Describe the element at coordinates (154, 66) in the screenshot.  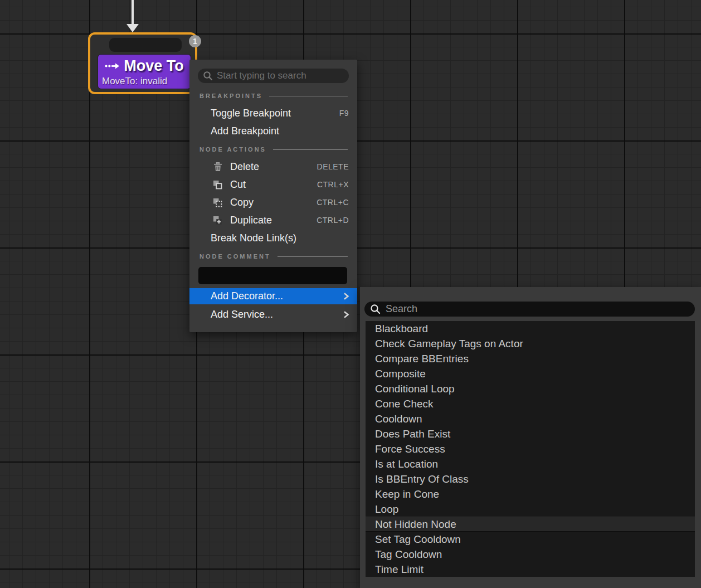
I see `node-title: Move To` at that location.